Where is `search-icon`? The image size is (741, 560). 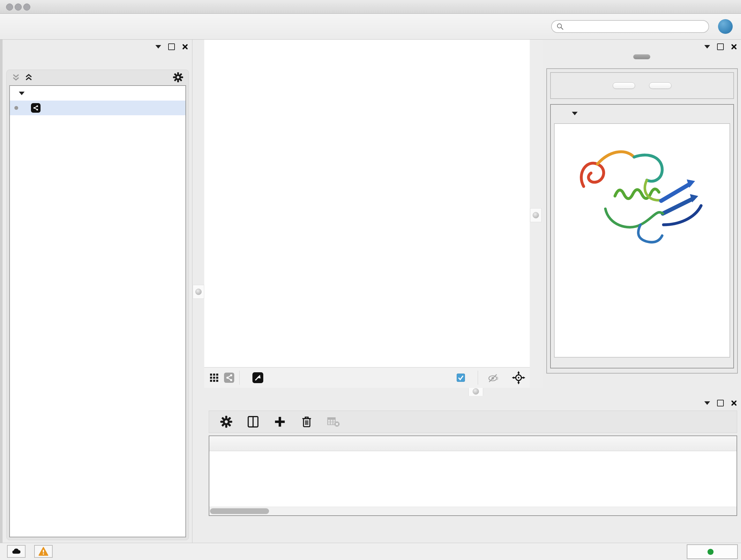 search-icon is located at coordinates (560, 27).